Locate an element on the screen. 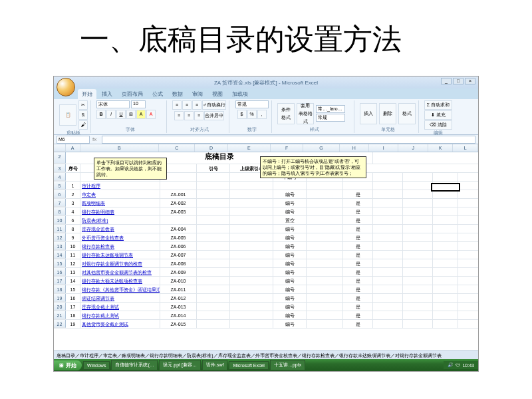 The height and width of the screenshot is (399, 532). maximize-button: □ is located at coordinates (458, 81).